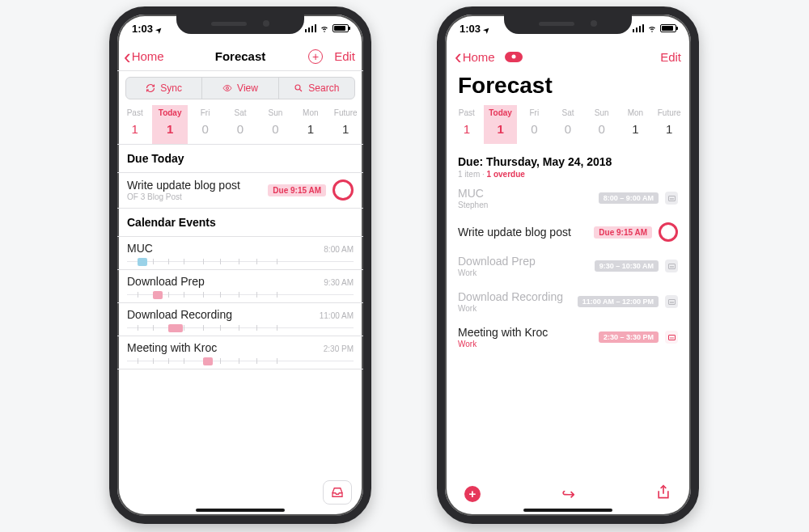 Image resolution: width=809 pixels, height=532 pixels. Describe the element at coordinates (568, 337) in the screenshot. I see `calendar-event: Meeting with Kroc Work 2:30 – 3:30 PM` at that location.